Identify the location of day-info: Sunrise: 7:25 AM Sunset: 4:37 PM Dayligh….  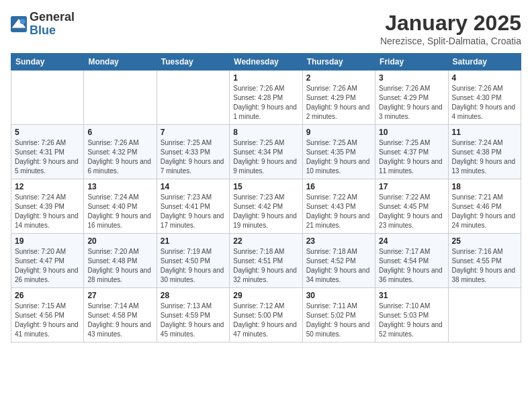
(411, 157).